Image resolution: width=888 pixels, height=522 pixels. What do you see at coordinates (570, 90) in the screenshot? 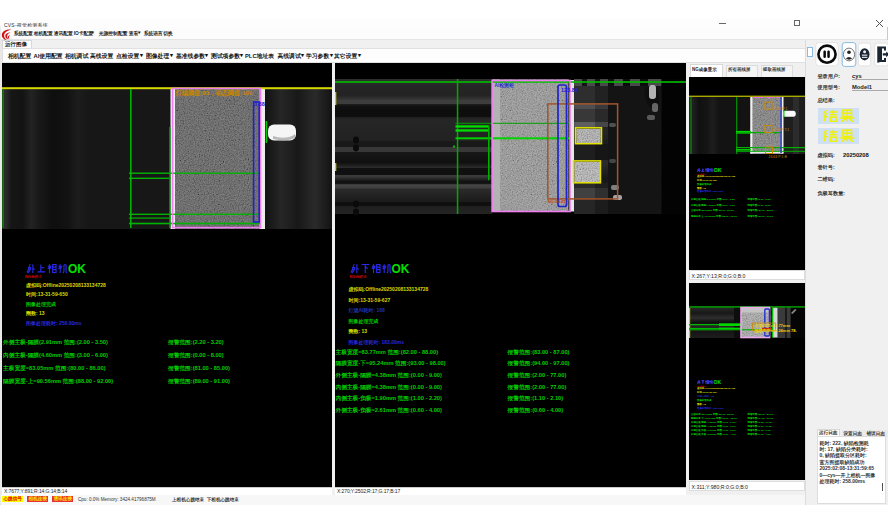
I see `svg-text: 123.80` at bounding box center [570, 90].